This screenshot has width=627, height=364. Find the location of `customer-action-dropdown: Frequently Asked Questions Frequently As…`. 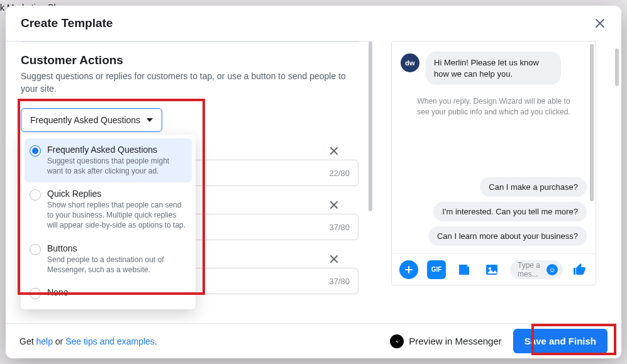

customer-action-dropdown: Frequently Asked Questions Frequently As… is located at coordinates (92, 120).